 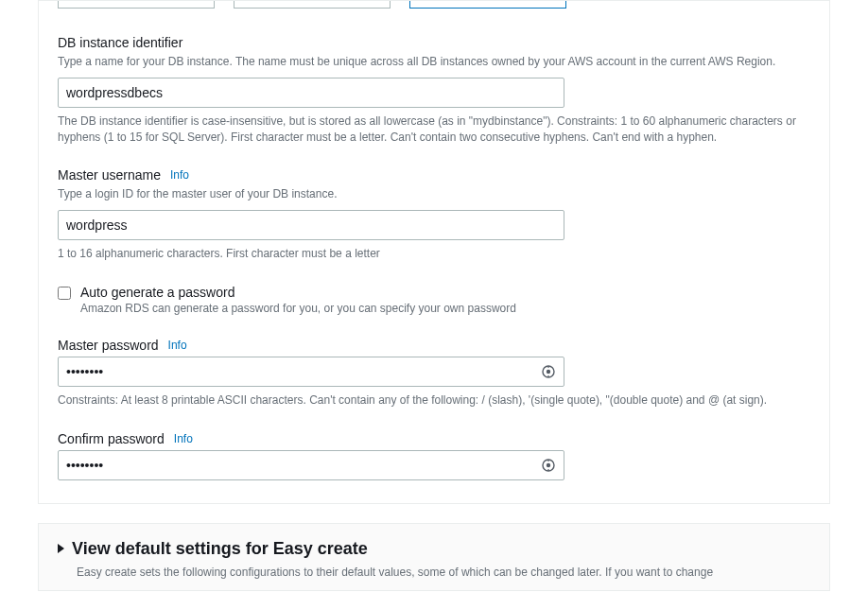 What do you see at coordinates (108, 345) in the screenshot?
I see `master-password-label: Master password` at bounding box center [108, 345].